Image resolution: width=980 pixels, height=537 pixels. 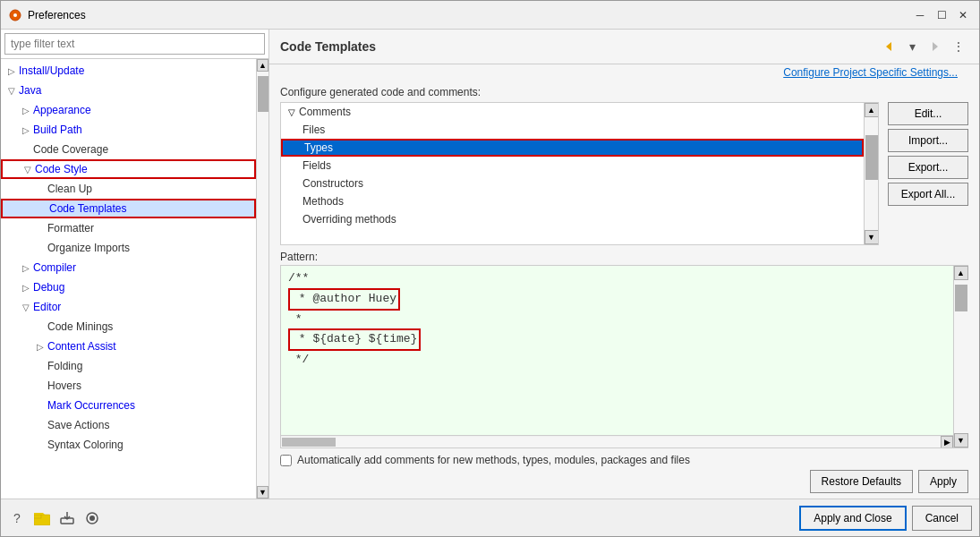 I want to click on tree-item-build-path: ▷ Build Path, so click(x=129, y=130).